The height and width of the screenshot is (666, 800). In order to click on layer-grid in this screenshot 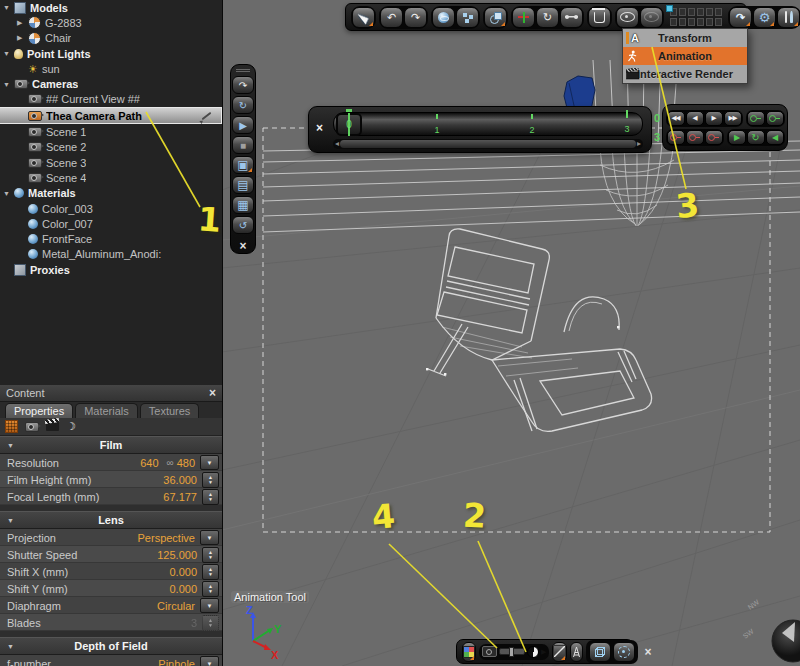, I will do `click(696, 17)`.